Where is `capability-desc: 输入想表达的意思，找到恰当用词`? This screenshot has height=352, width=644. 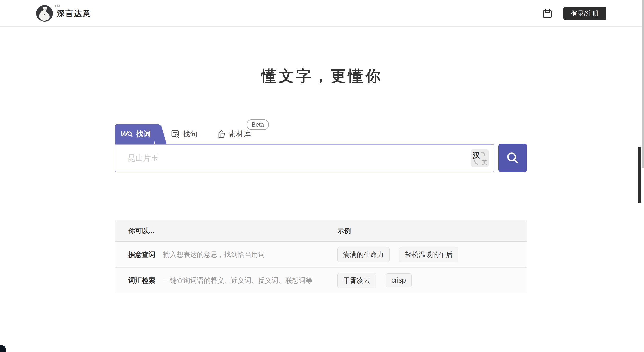
capability-desc: 输入想表达的意思，找到恰当用词 is located at coordinates (214, 255).